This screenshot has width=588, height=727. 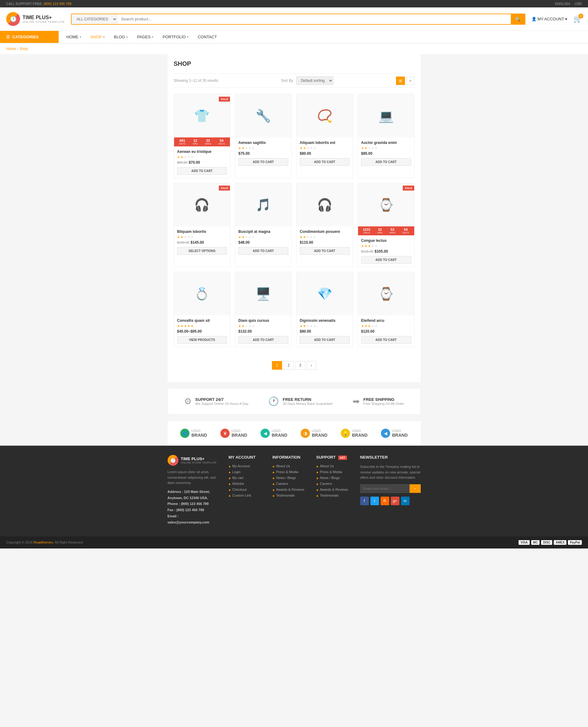 I want to click on grid-view-button: ⊞, so click(x=400, y=81).